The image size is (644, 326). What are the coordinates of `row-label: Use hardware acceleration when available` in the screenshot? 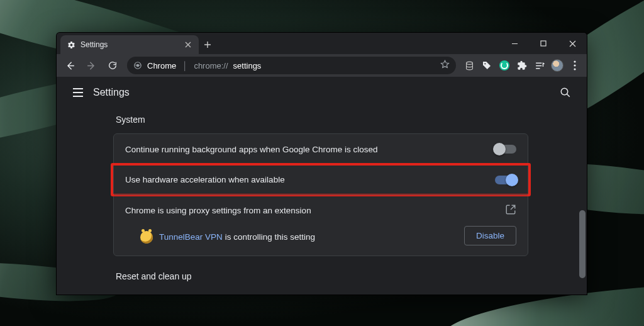 It's located at (205, 180).